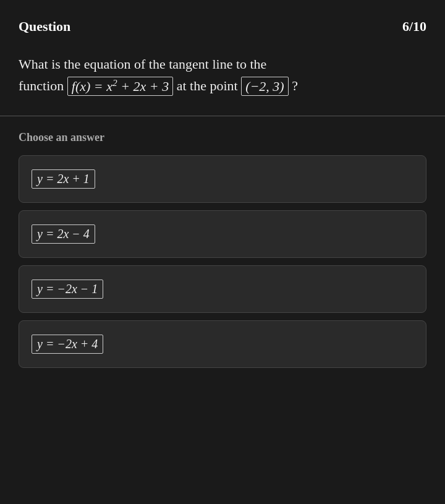 The width and height of the screenshot is (445, 504). Describe the element at coordinates (63, 234) in the screenshot. I see `answer-formula-b: y = 2x − 4` at that location.